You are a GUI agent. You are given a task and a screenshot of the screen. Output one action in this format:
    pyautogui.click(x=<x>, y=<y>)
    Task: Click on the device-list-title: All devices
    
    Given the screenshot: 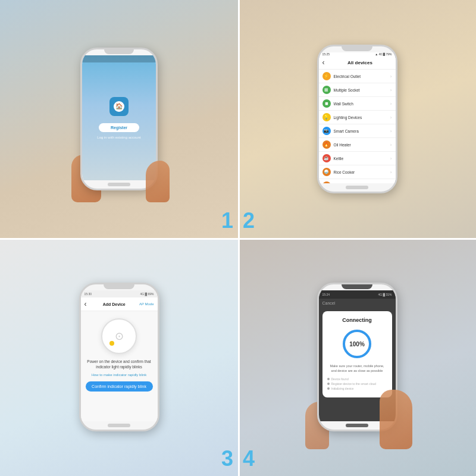 What is the action you would take?
    pyautogui.click(x=361, y=63)
    